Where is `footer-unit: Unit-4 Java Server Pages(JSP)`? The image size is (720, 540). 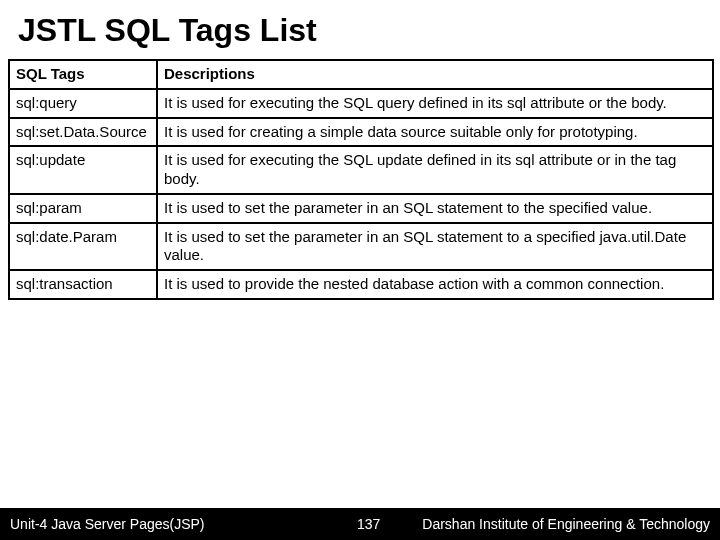
footer-unit: Unit-4 Java Server Pages(JSP) is located at coordinates (102, 524).